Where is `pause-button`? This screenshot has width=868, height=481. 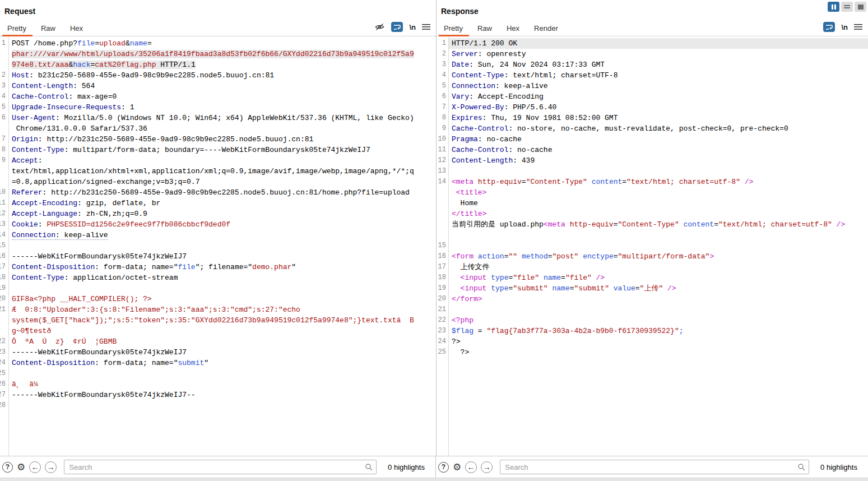
pause-button is located at coordinates (834, 7).